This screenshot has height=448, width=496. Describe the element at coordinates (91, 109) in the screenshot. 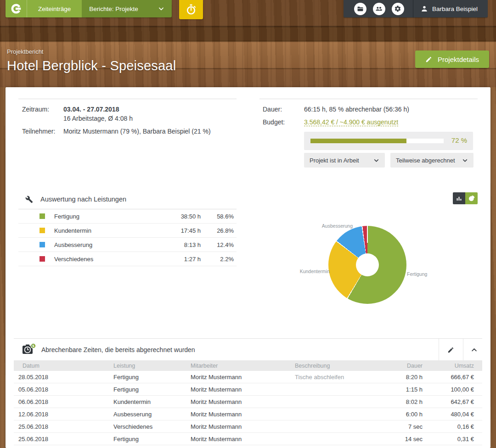

I see `zeitraum-value: 03.04. - 27.07.2018` at that location.